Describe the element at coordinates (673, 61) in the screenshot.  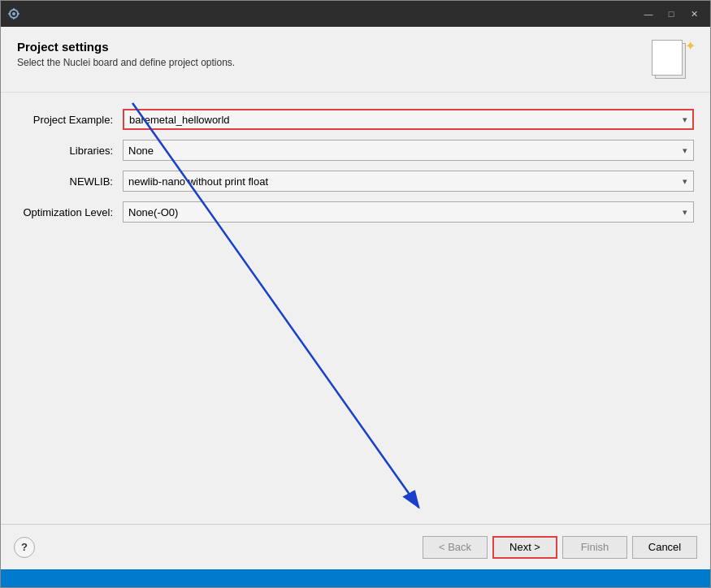
I see `header-logo: ✦` at that location.